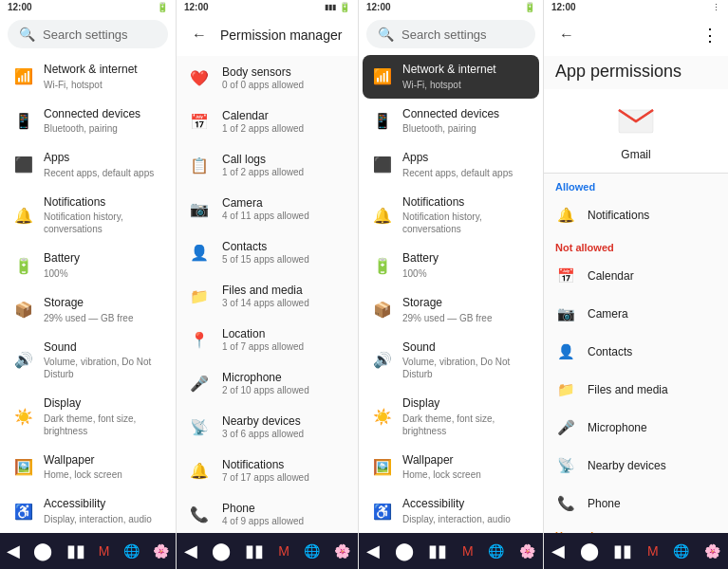 The image size is (728, 569). I want to click on nearby-perm-name: Nearby devices, so click(263, 421).